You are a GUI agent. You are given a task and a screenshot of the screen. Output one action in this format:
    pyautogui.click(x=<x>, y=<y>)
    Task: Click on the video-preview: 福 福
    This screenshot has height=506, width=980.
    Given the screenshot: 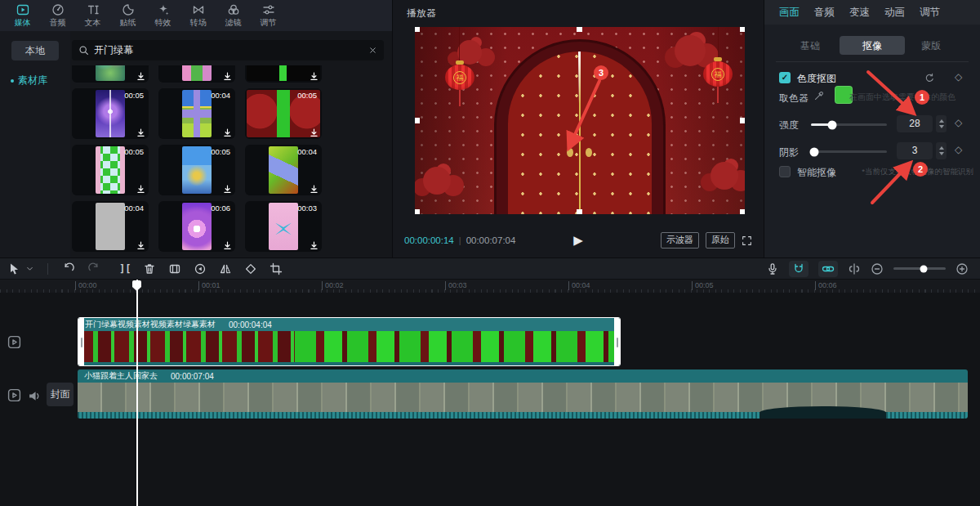 What is the action you would take?
    pyautogui.click(x=580, y=121)
    